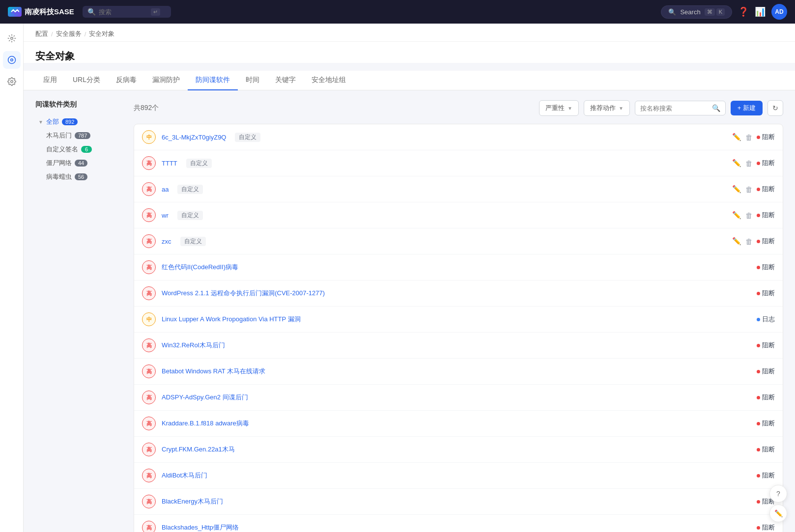 This screenshot has width=795, height=532. Describe the element at coordinates (213, 81) in the screenshot. I see `tab-spyware: 防间谍软件` at that location.